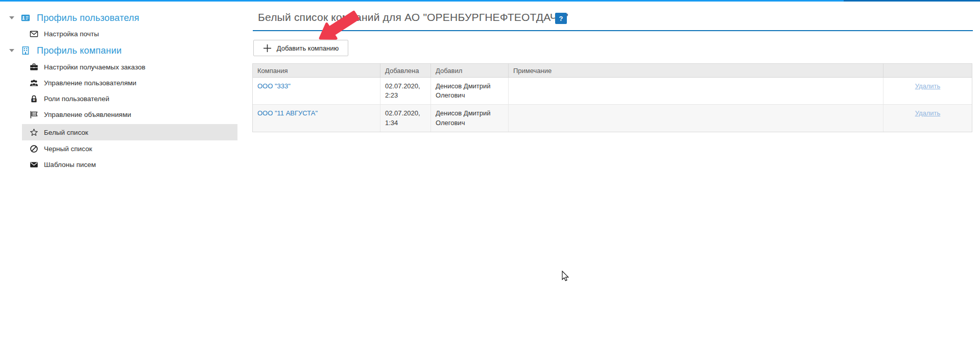 This screenshot has height=362, width=980. I want to click on sidebar-item-user-roles: M Роли пользователей, so click(118, 99).